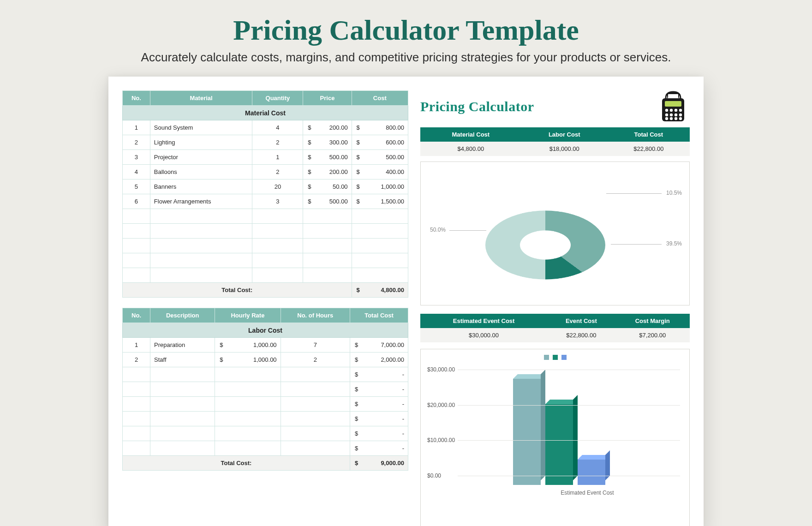  I want to click on material-title: Material Cost, so click(266, 113).